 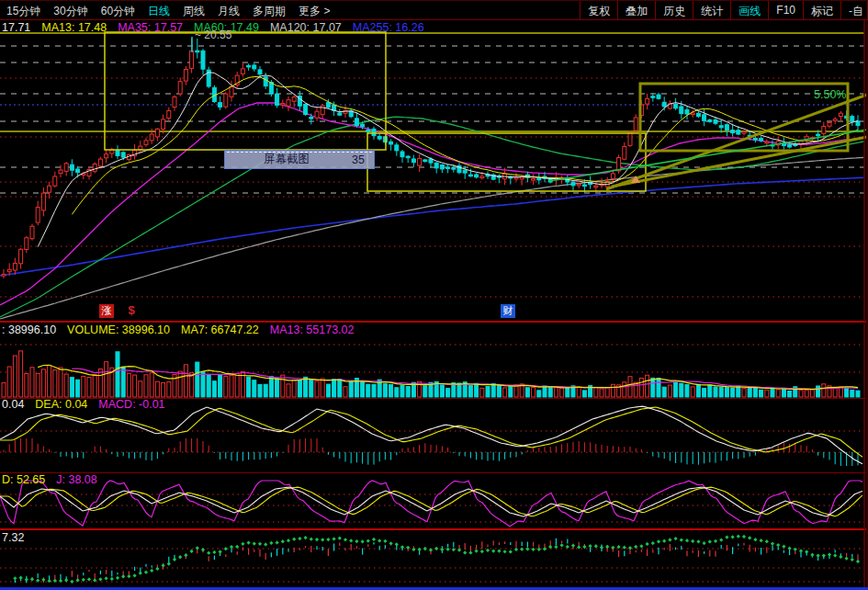 What do you see at coordinates (711, 10) in the screenshot?
I see `toolbar-button-3: 统计` at bounding box center [711, 10].